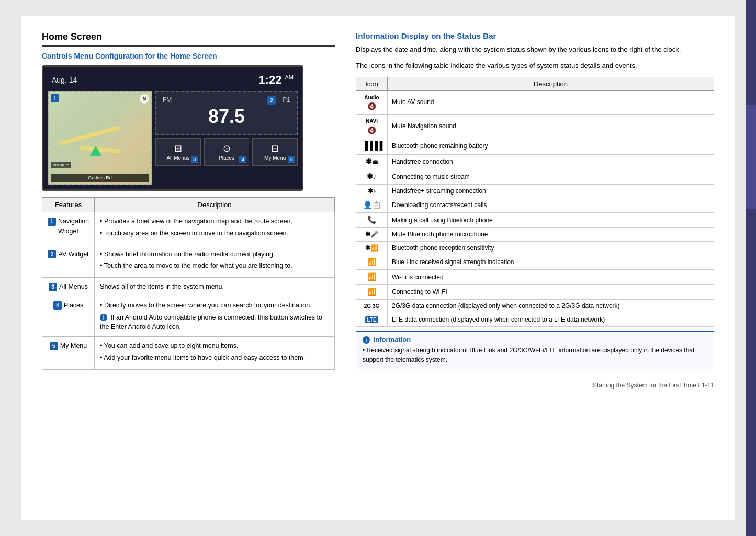 The image size is (756, 536). Describe the element at coordinates (55, 98) in the screenshot. I see `nav-badge-1: 1` at that location.